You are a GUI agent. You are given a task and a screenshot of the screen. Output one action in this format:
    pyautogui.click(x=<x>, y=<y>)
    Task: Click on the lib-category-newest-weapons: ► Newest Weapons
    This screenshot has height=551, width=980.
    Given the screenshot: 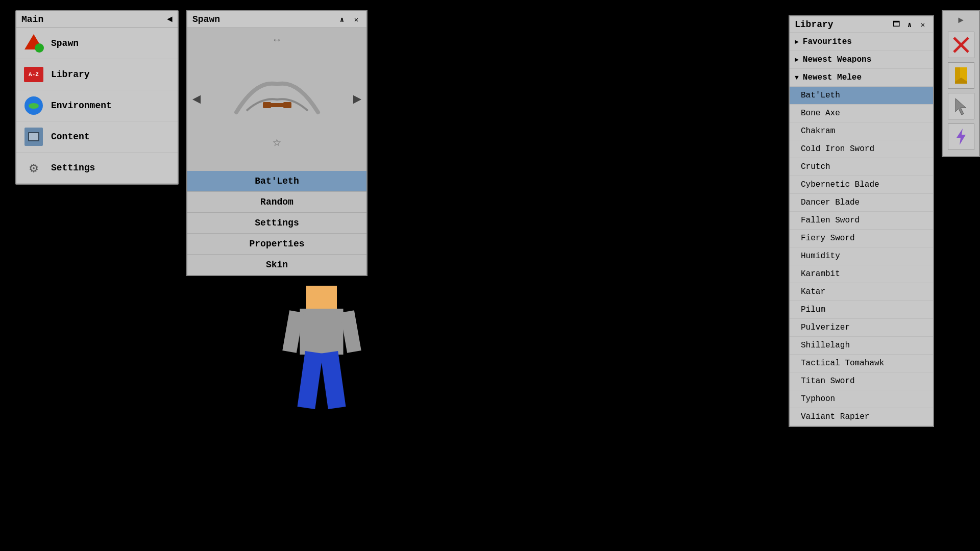 What is the action you would take?
    pyautogui.click(x=862, y=60)
    